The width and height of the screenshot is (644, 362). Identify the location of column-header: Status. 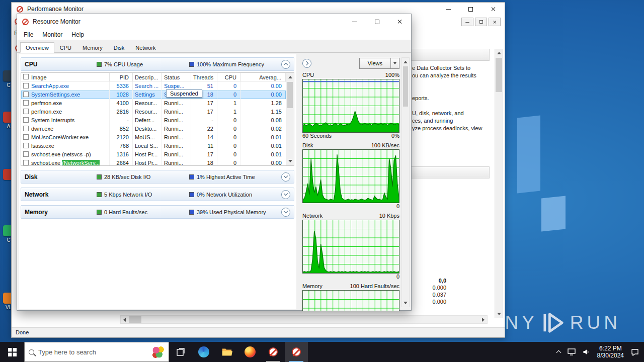
(177, 77).